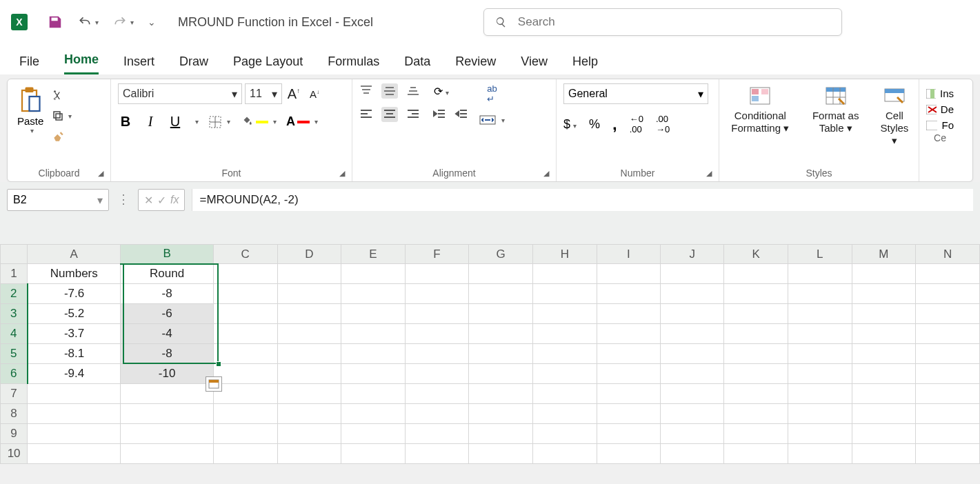 The image size is (980, 484). What do you see at coordinates (294, 94) in the screenshot?
I see `increase-font-button: A↑` at bounding box center [294, 94].